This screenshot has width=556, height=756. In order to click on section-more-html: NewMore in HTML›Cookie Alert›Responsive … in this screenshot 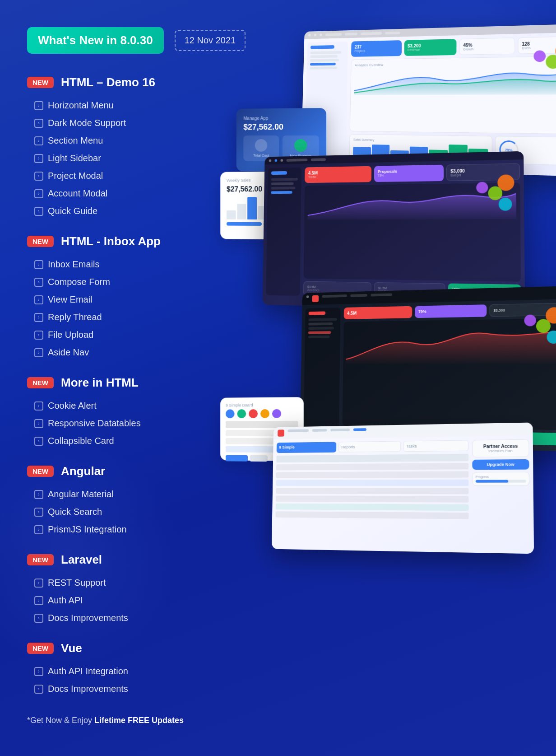, I will do `click(140, 413)`.